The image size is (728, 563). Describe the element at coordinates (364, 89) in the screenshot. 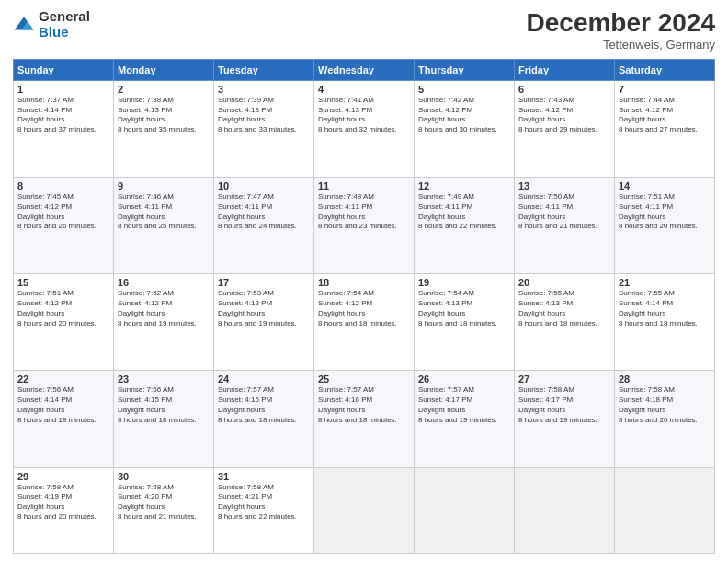

I see `day-number: 4` at that location.